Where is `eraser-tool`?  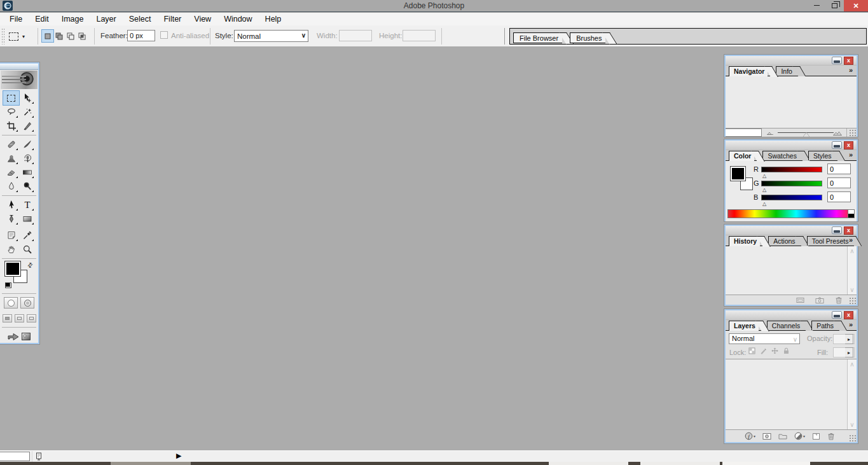
eraser-tool is located at coordinates (11, 172).